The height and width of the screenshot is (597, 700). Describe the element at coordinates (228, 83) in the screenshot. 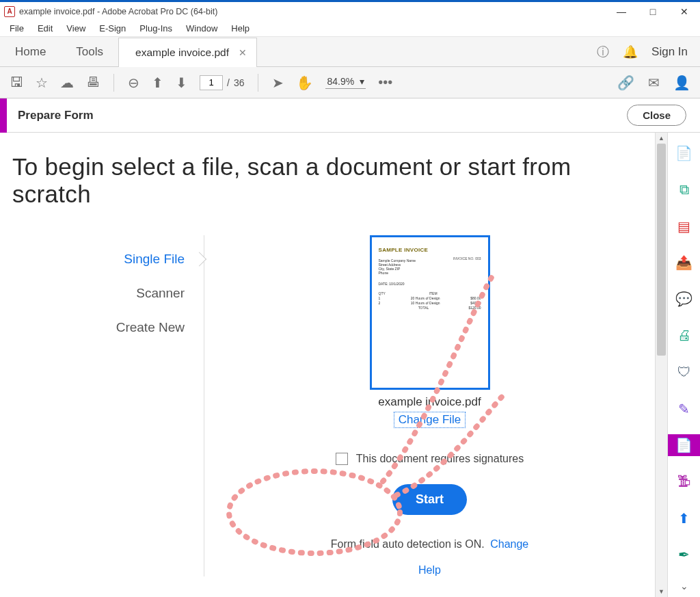

I see `page-sep: /` at that location.